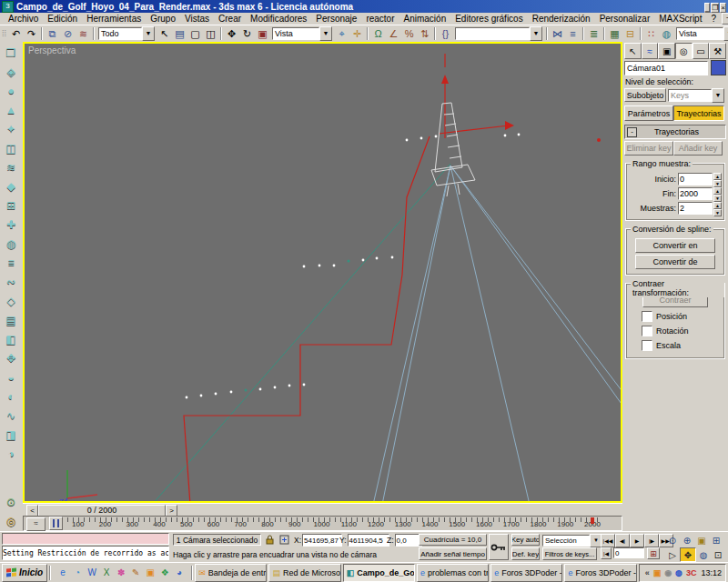 The width and height of the screenshot is (728, 582). Describe the element at coordinates (657, 573) in the screenshot. I see `tray-update-icon: ▣` at that location.